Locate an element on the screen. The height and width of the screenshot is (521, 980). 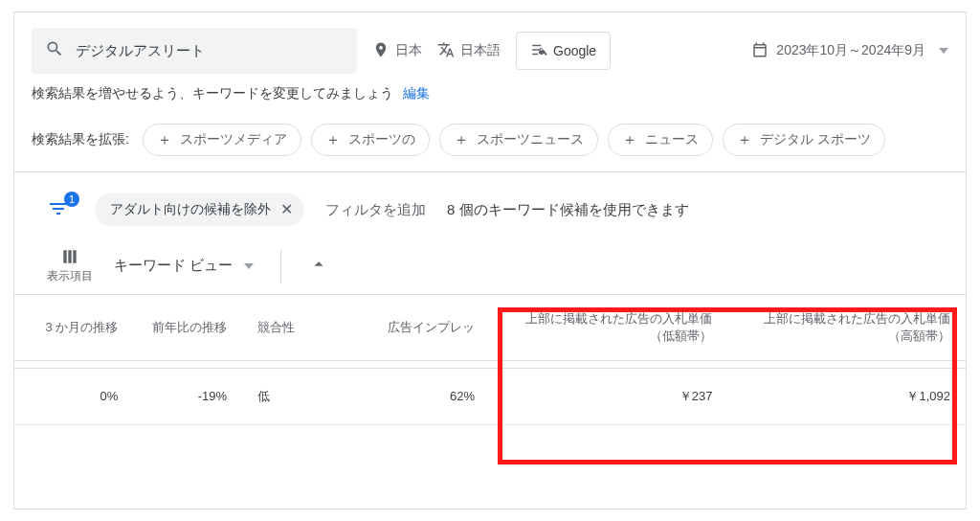
date-range-selector: 2023年10月～2024年9月 is located at coordinates (850, 52).